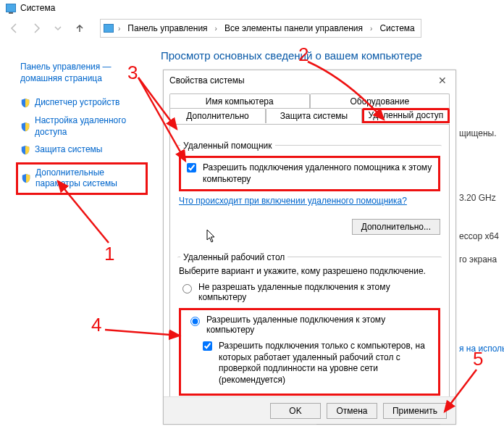  What do you see at coordinates (82, 178) in the screenshot?
I see `annotation-highlight-1: Дополнительные параметры системы` at bounding box center [82, 178].